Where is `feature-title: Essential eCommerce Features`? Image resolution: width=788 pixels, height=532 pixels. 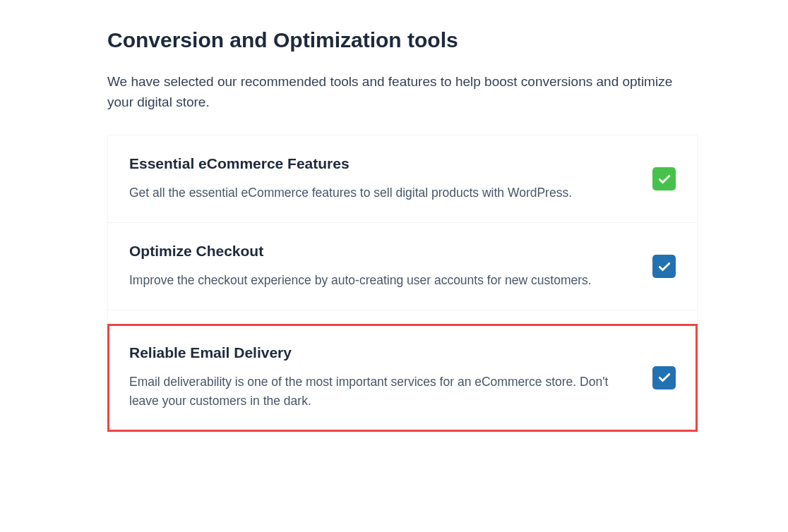 feature-title: Essential eCommerce Features is located at coordinates (377, 164).